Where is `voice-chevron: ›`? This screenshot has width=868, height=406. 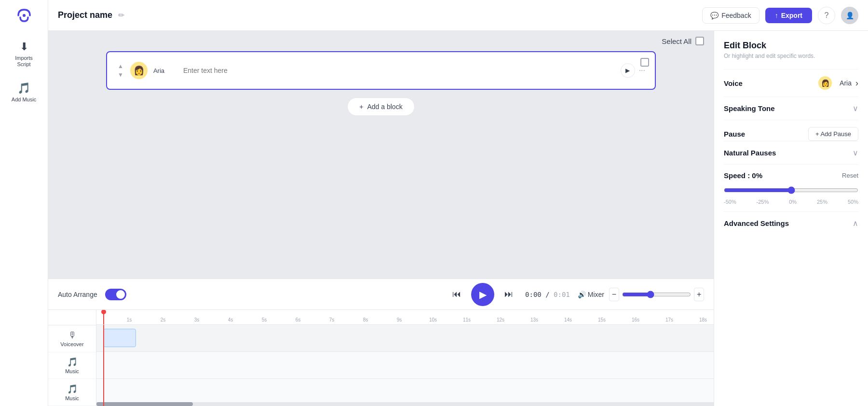
voice-chevron: › is located at coordinates (857, 83).